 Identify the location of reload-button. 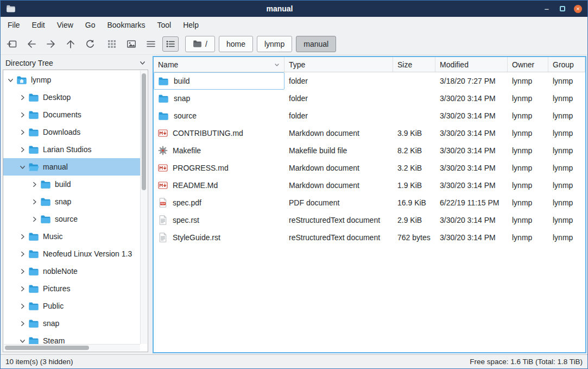
(90, 44).